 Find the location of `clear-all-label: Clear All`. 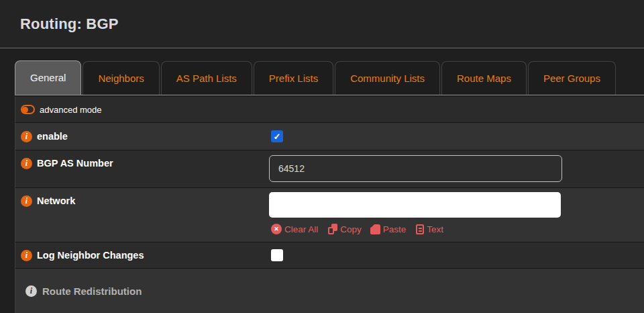

clear-all-label: Clear All is located at coordinates (301, 230).